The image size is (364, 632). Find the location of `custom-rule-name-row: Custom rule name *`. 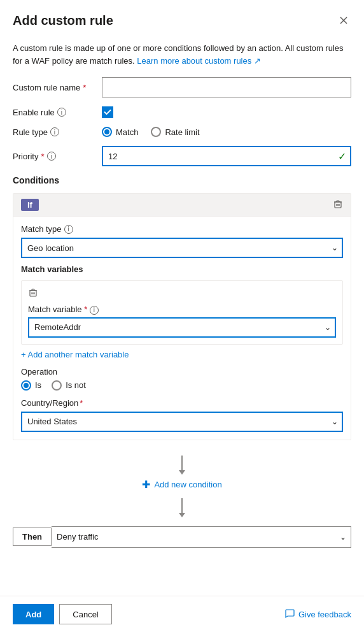

custom-rule-name-row: Custom rule name * is located at coordinates (182, 87).